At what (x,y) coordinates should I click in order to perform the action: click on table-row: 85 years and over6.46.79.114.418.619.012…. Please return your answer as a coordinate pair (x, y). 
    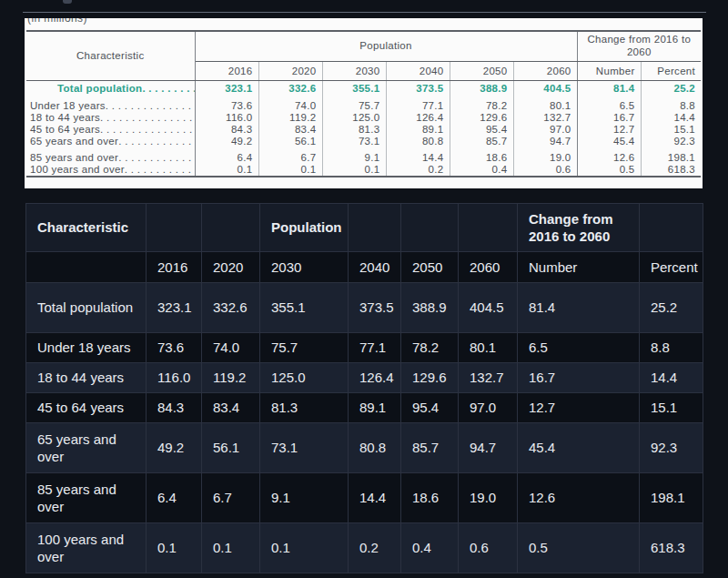
    Looking at the image, I should click on (365, 499).